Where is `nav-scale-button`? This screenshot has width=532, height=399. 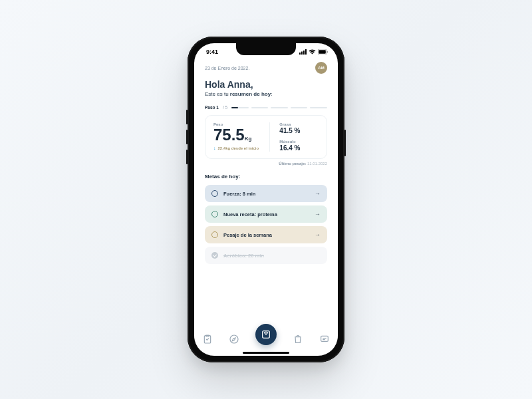
nav-scale-button is located at coordinates (266, 334).